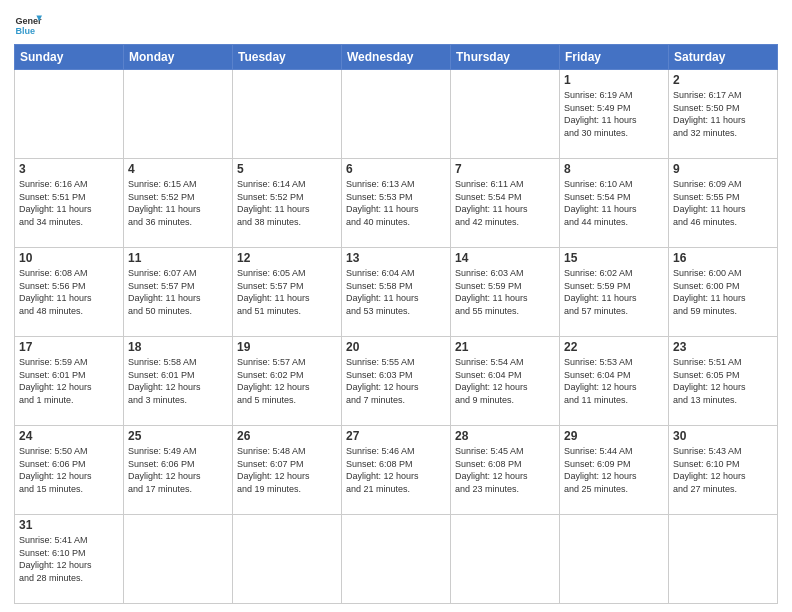 This screenshot has height=612, width=792. I want to click on day-info: Sunrise: 6:13 AM Sunset: 5:53 PM Dayligh…, so click(396, 203).